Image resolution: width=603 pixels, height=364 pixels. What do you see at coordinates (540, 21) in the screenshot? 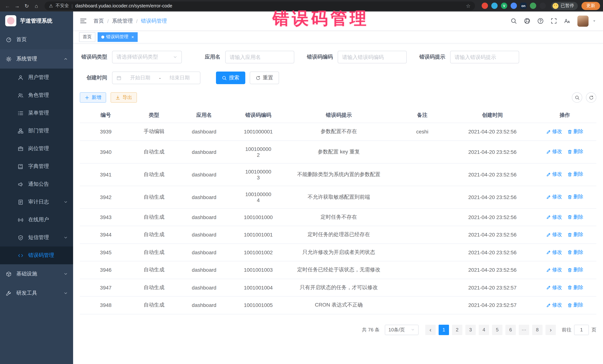
I see `help-icon` at bounding box center [540, 21].